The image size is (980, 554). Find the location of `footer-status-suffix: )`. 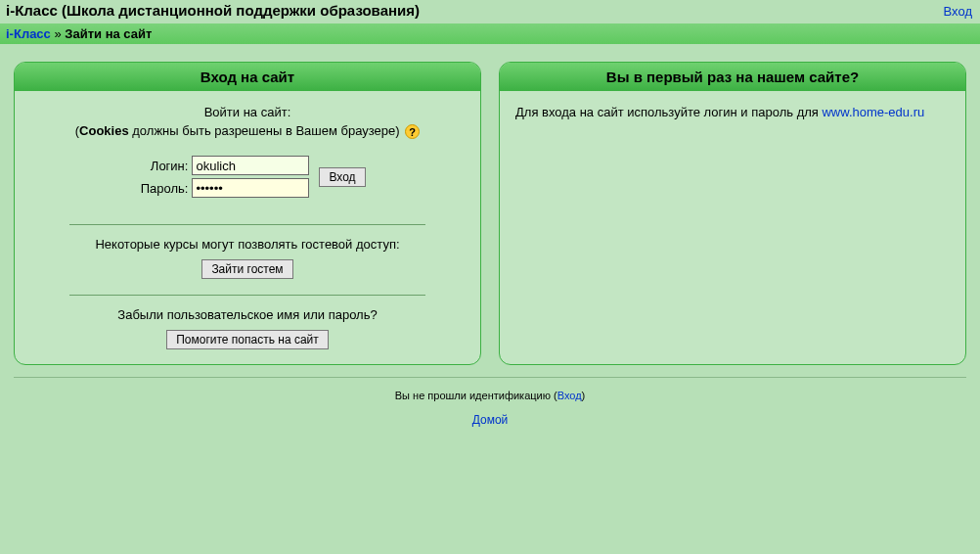

footer-status-suffix: ) is located at coordinates (584, 395).